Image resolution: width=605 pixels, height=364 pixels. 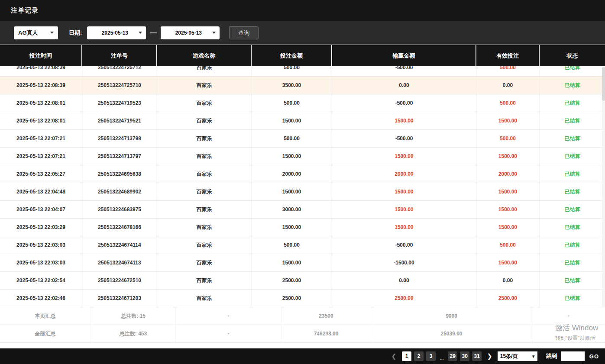 I want to click on cell-valid-bet: 2500.00, so click(x=508, y=298).